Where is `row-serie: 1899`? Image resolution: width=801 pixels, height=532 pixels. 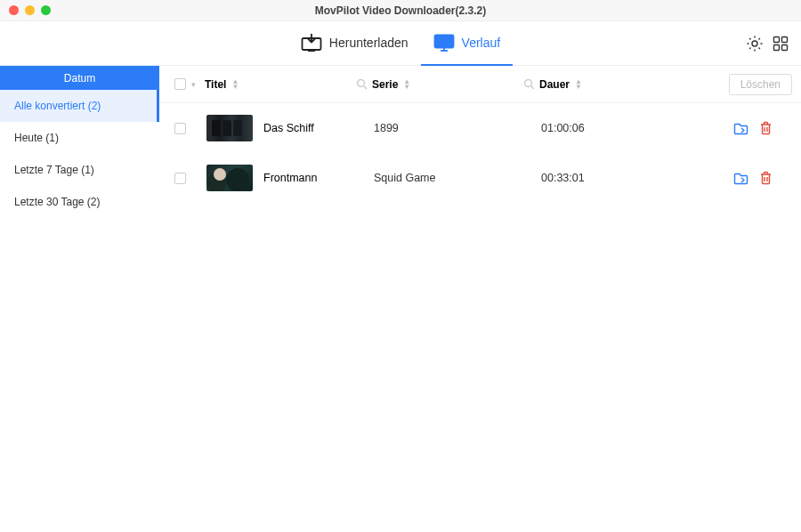
row-serie: 1899 is located at coordinates (449, 128).